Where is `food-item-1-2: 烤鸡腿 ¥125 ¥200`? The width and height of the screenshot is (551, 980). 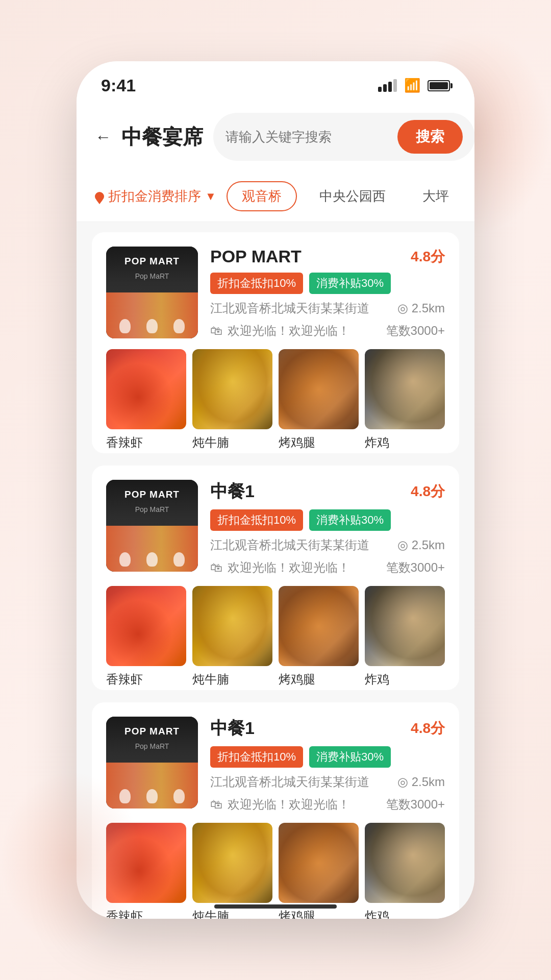
food-item-1-2: 烤鸡腿 ¥125 ¥200 is located at coordinates (318, 638).